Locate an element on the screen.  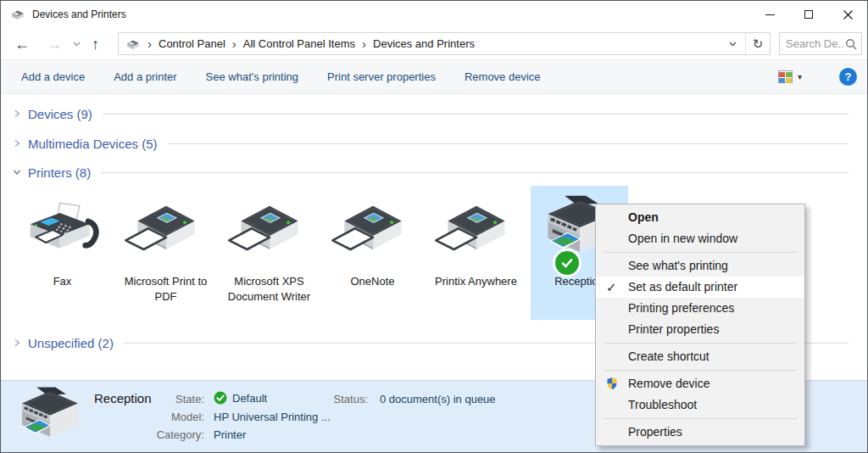
search-icon is located at coordinates (851, 44).